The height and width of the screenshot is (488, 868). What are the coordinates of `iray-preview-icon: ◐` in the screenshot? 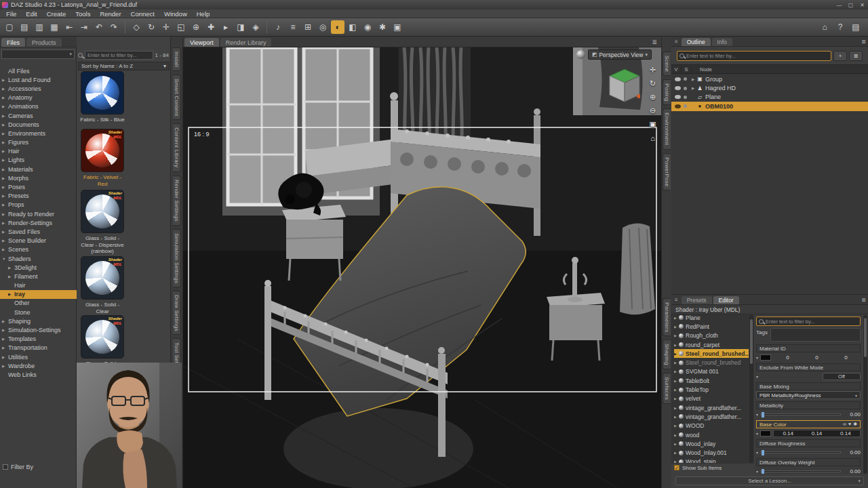 It's located at (338, 27).